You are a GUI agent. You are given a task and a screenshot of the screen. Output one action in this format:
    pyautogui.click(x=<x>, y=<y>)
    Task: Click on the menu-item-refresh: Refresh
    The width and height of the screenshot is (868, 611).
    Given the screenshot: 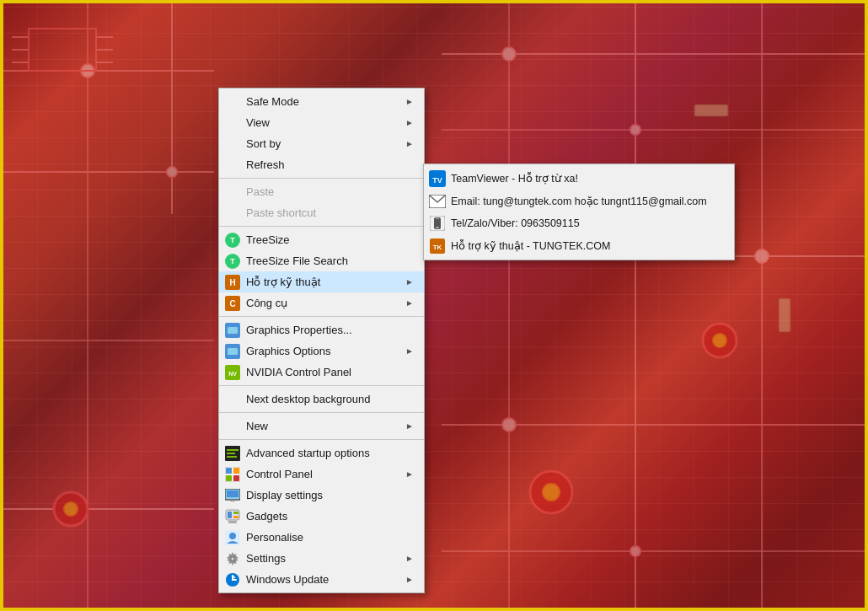 What is the action you would take?
    pyautogui.click(x=322, y=165)
    